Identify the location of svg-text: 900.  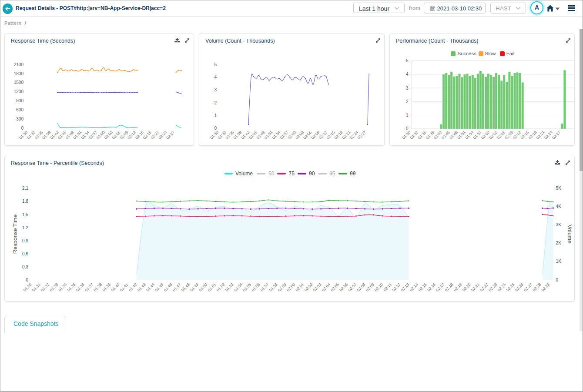
(20, 101).